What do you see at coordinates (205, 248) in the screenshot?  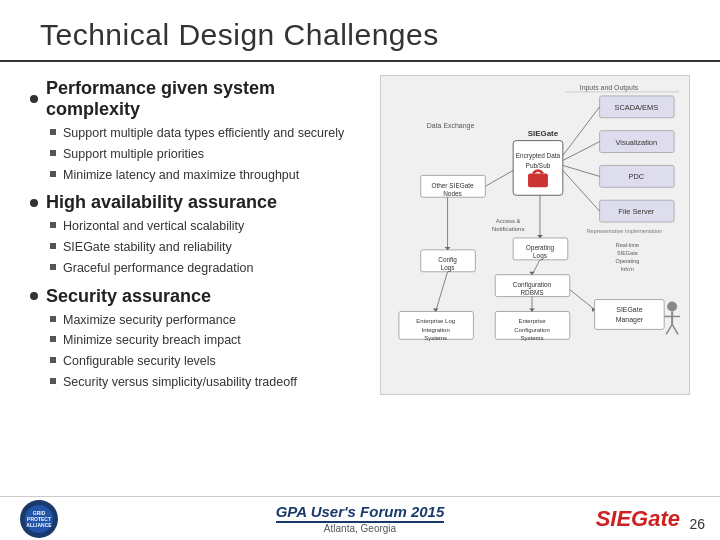 I see `list-item: SIEGate stability and reliability` at bounding box center [205, 248].